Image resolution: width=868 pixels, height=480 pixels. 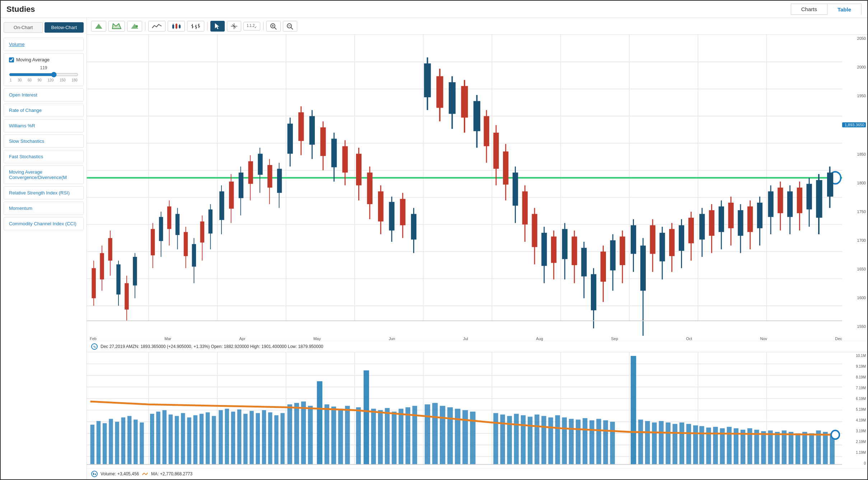 What do you see at coordinates (33, 60) in the screenshot?
I see `moving-average-text: Moving Average` at bounding box center [33, 60].